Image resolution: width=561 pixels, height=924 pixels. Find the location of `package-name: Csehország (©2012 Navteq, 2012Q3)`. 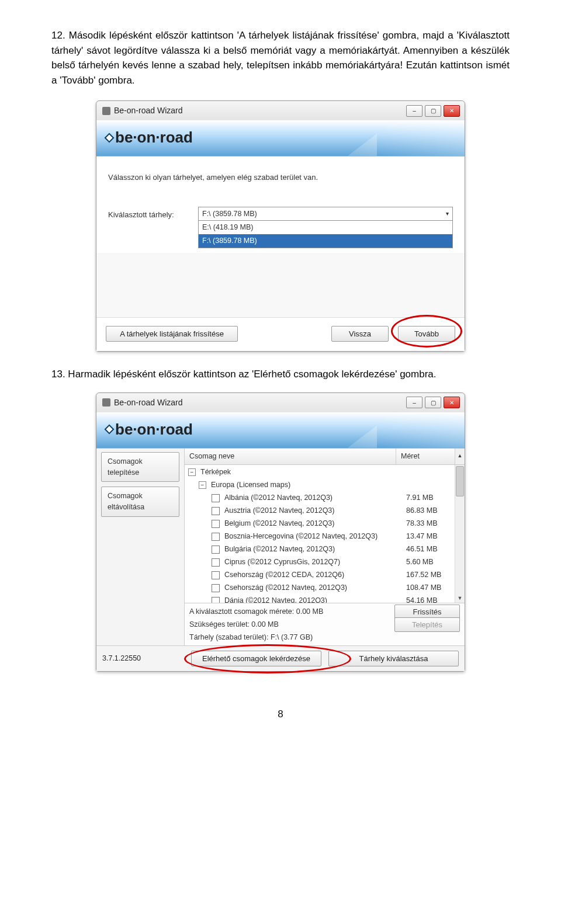

package-name: Csehország (©2012 Navteq, 2012Q3) is located at coordinates (312, 588).